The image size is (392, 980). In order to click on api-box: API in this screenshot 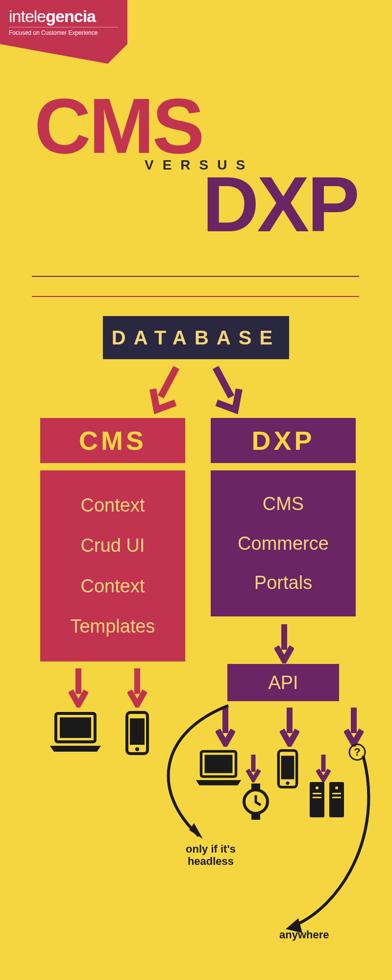, I will do `click(283, 683)`.